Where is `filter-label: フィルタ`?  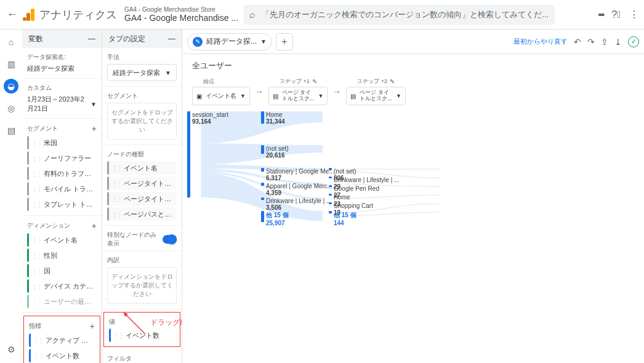 filter-label: フィルタ is located at coordinates (142, 359).